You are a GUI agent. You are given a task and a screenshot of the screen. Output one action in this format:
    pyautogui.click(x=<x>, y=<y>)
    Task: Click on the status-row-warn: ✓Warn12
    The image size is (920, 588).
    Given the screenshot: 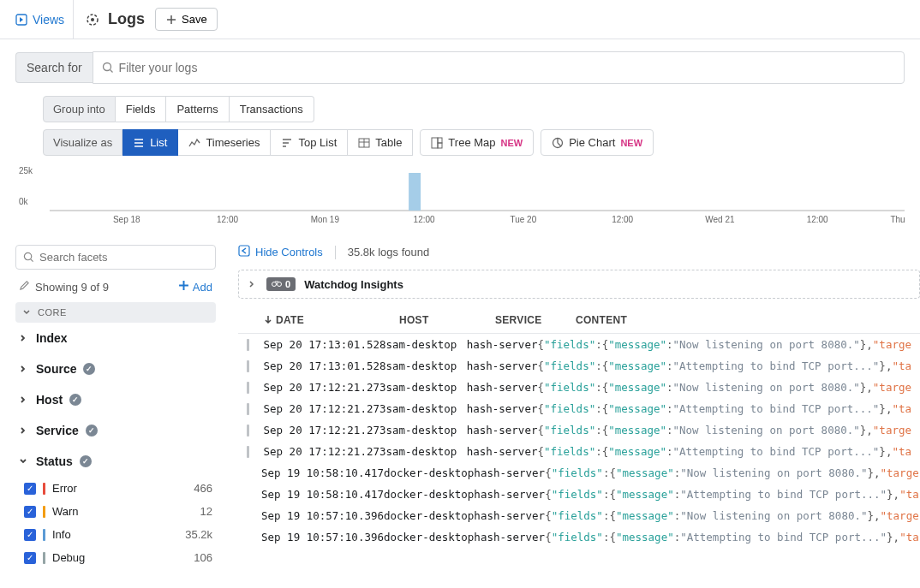 What is the action you would take?
    pyautogui.click(x=116, y=512)
    